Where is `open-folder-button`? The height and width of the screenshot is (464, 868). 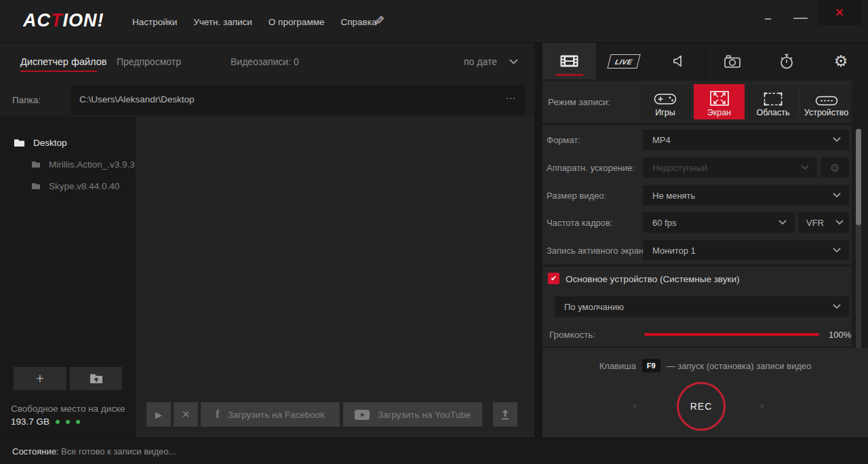 open-folder-button is located at coordinates (96, 379).